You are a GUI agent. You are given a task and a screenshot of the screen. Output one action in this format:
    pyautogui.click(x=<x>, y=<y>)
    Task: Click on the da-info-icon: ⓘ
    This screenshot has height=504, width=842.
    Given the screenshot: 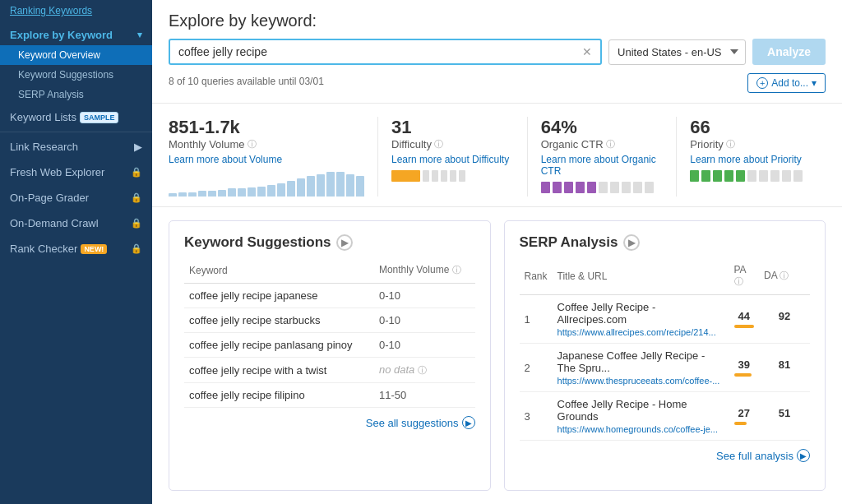 What is the action you would take?
    pyautogui.click(x=784, y=275)
    